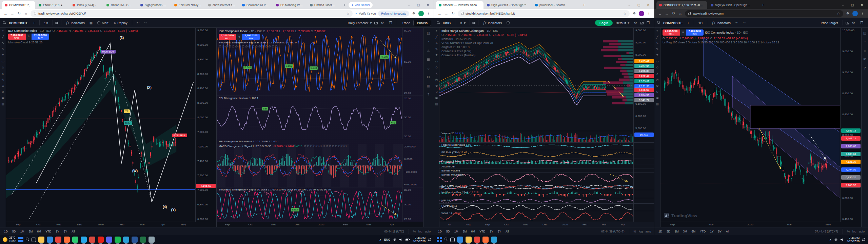 Image resolution: width=868 pixels, height=244 pixels. What do you see at coordinates (413, 117) in the screenshot?
I see `pane-scale: 70.0050.0030.00` at bounding box center [413, 117].